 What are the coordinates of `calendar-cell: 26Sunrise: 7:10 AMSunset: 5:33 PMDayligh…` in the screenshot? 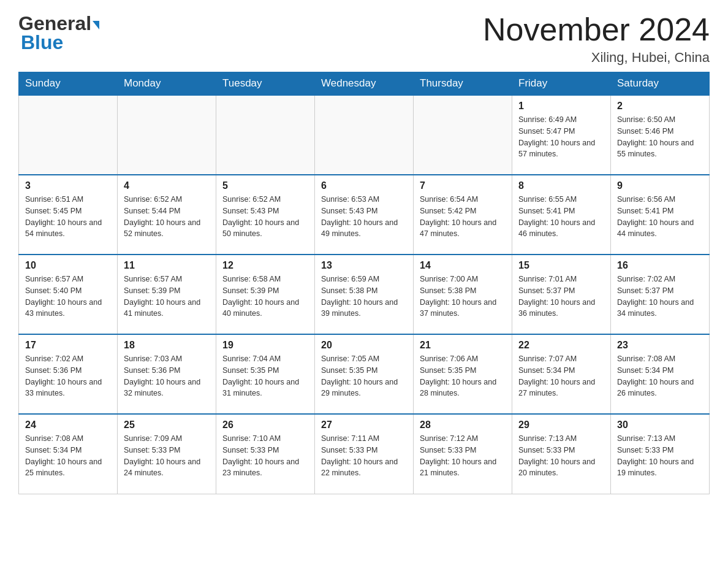 It's located at (266, 454).